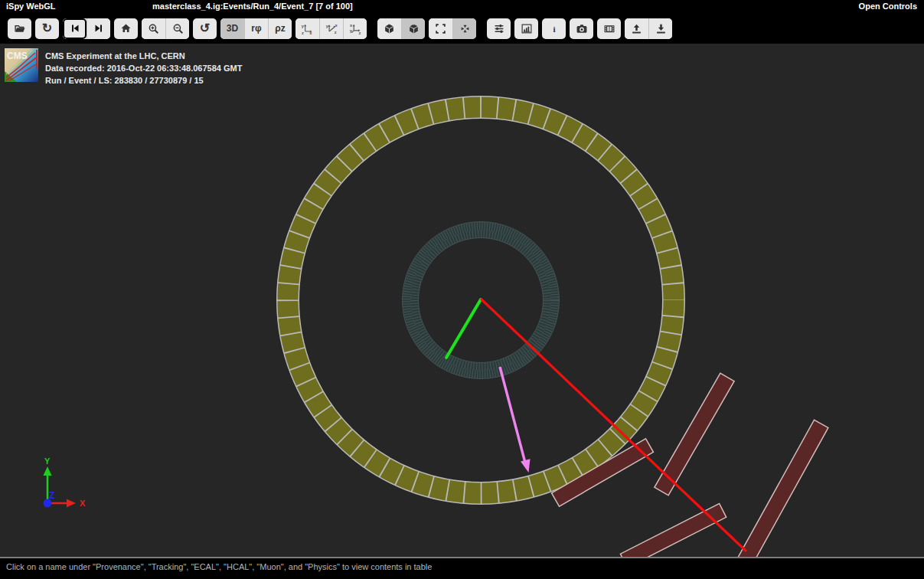 The image size is (924, 579). Describe the element at coordinates (219, 567) in the screenshot. I see `status-message: Click on a name under "Provenance", "Tra…` at that location.